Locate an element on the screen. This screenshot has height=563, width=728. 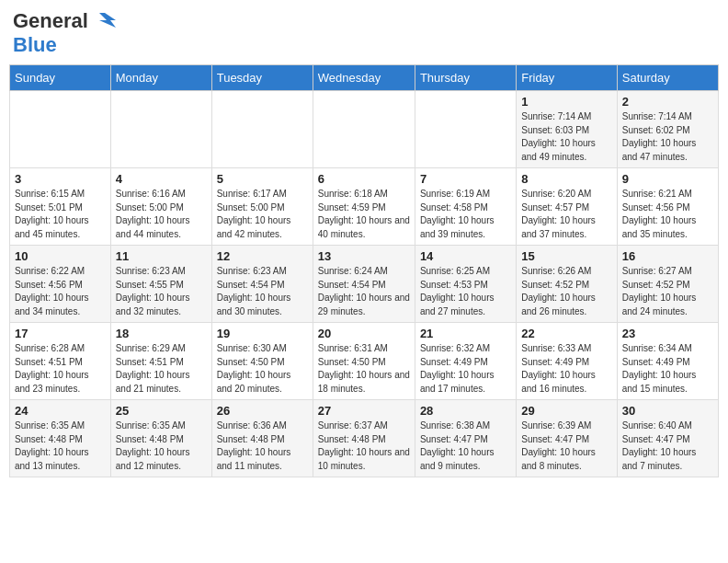
day-info: Sunrise: 6:39 AM Sunset: 4:47 PM Dayligh… is located at coordinates (566, 446).